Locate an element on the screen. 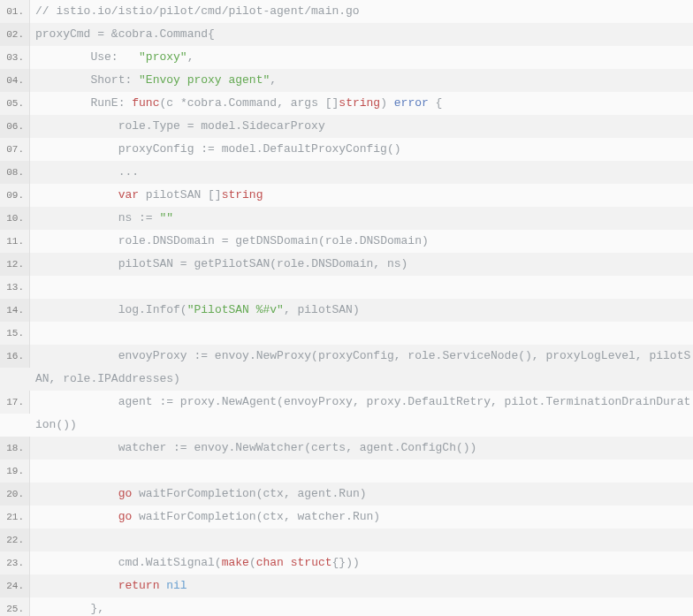  token: = & is located at coordinates (108, 34).